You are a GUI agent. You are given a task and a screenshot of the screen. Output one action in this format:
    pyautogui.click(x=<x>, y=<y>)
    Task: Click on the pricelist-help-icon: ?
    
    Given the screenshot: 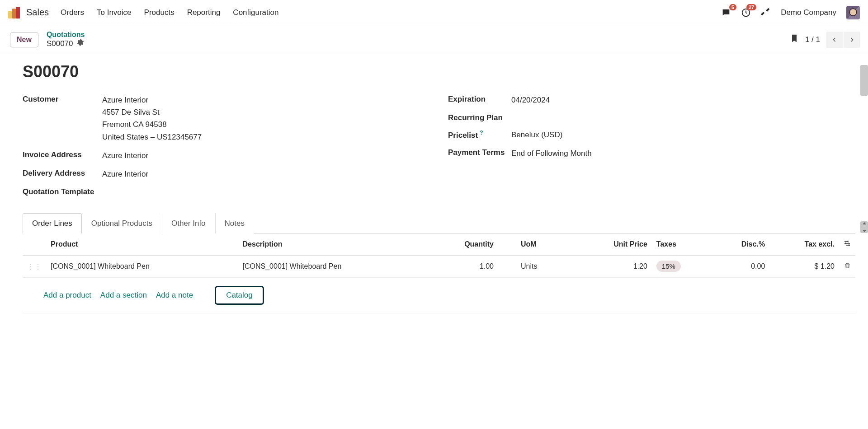 What is the action you would take?
    pyautogui.click(x=481, y=133)
    